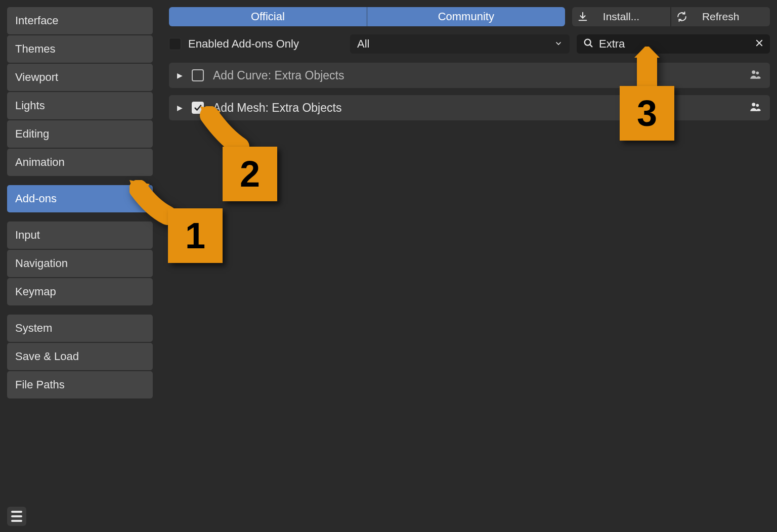 This screenshot has width=777, height=532. I want to click on sidebar-item-system: System, so click(80, 328).